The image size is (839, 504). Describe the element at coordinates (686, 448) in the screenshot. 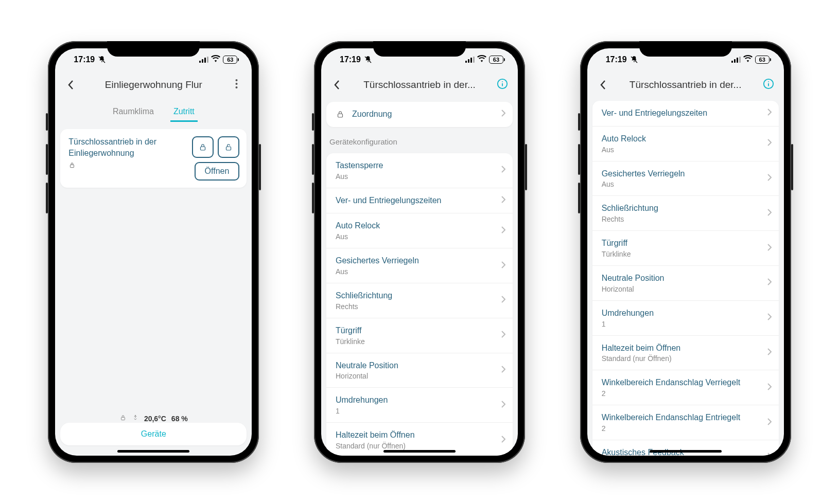

I see `list-item: Akustisches FeedbackAus` at that location.